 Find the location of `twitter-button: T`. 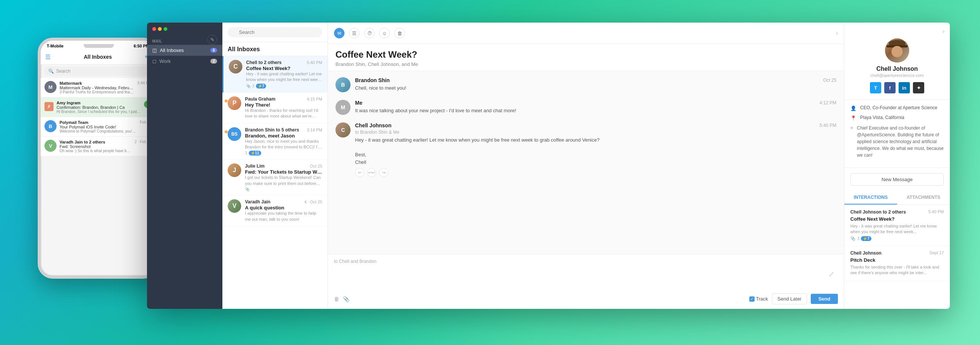

twitter-button: T is located at coordinates (876, 88).